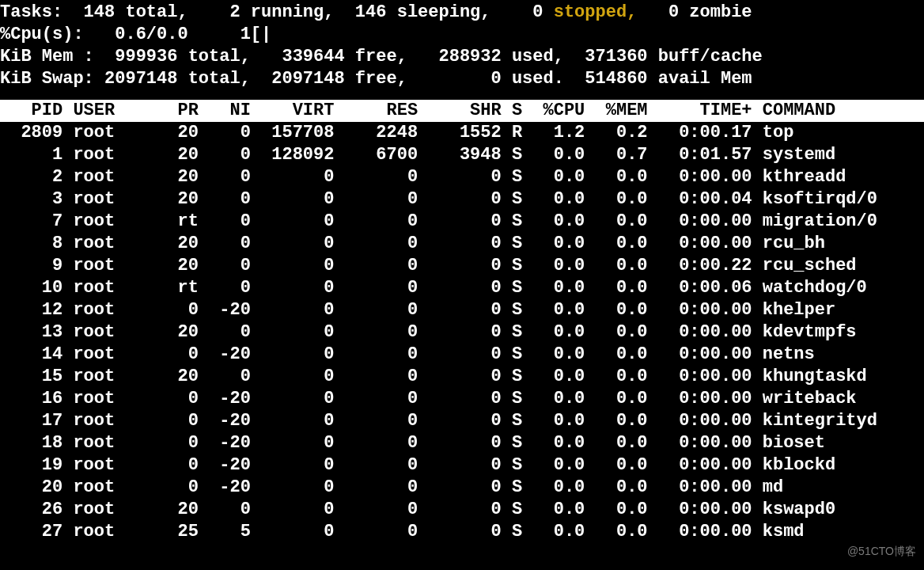  Describe the element at coordinates (881, 551) in the screenshot. I see `watermark: @51CTO博客` at that location.